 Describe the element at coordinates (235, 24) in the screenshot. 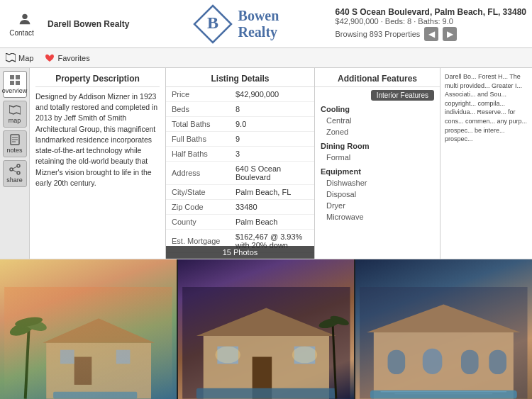

I see `logo-area: B Bowen Realty` at that location.